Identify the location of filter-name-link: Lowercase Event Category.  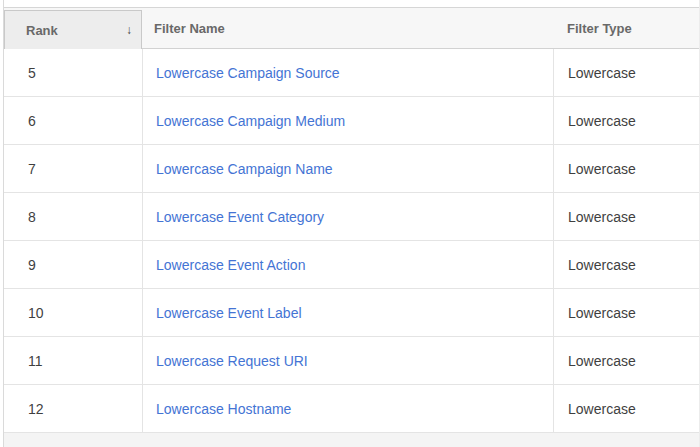
(240, 217).